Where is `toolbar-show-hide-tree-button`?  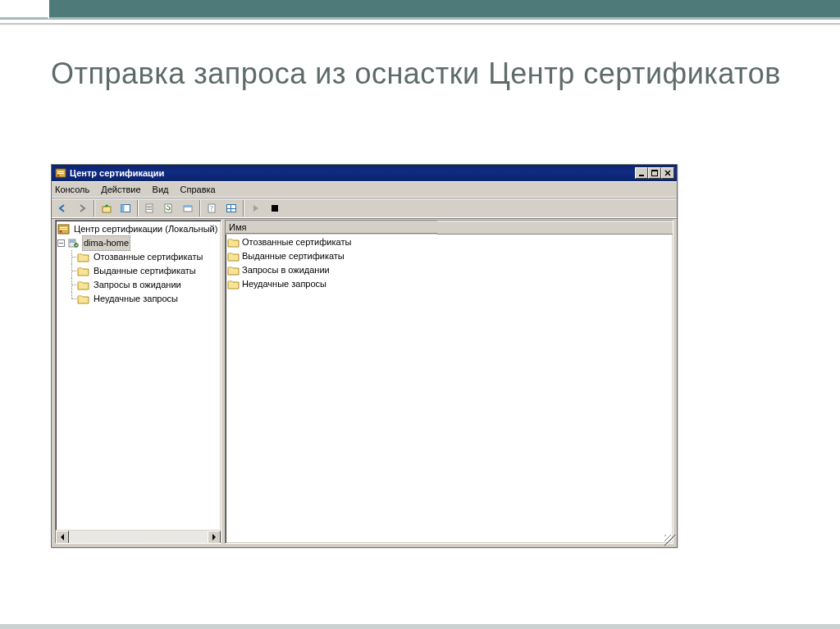
toolbar-show-hide-tree-button is located at coordinates (126, 208).